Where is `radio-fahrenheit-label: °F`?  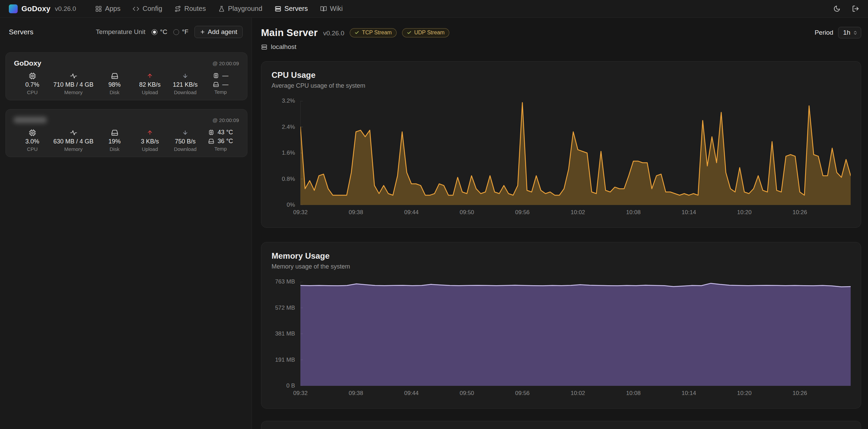 radio-fahrenheit-label: °F is located at coordinates (185, 32).